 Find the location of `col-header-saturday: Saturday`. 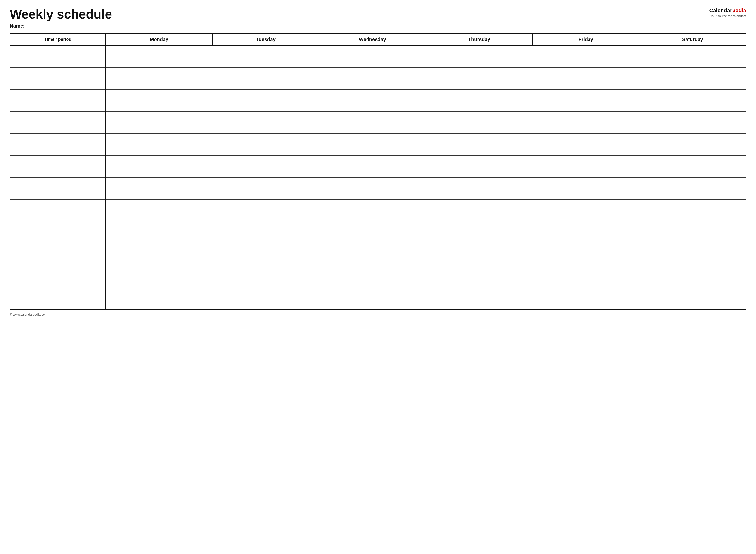

col-header-saturday: Saturday is located at coordinates (693, 40).